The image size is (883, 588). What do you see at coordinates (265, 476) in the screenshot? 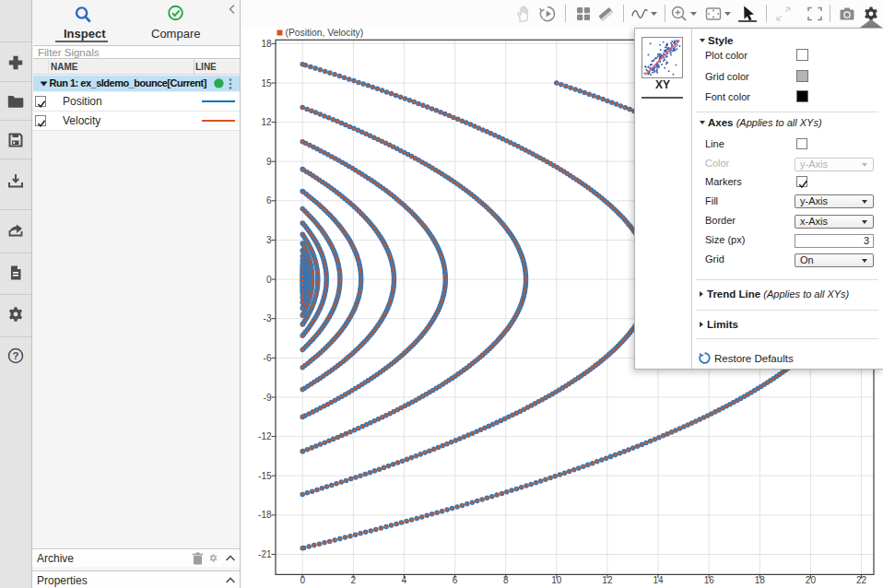
I see `svg-text: -15` at bounding box center [265, 476].